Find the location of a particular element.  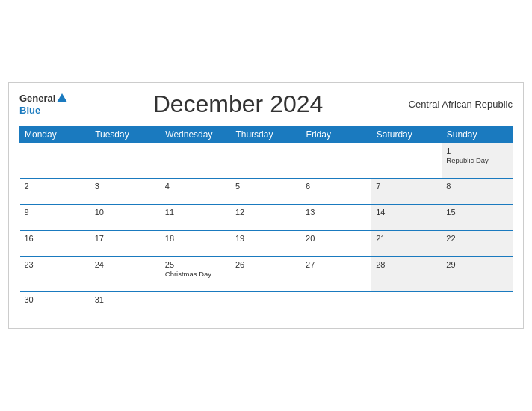

day-number: 27 is located at coordinates (336, 265).